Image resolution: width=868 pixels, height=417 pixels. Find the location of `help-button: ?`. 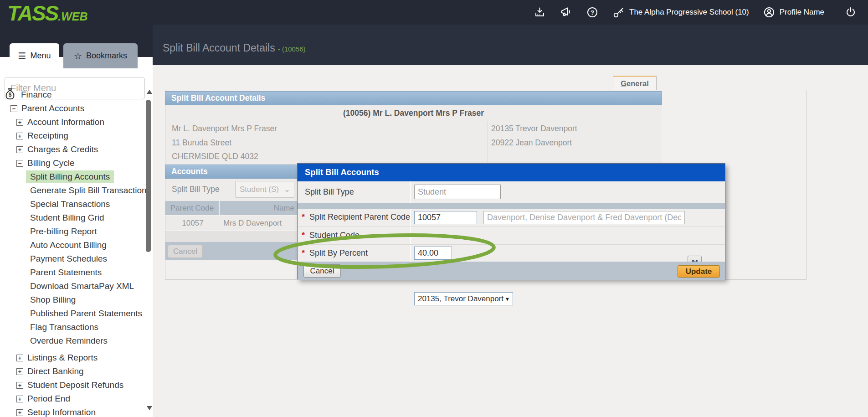

help-button: ? is located at coordinates (592, 12).